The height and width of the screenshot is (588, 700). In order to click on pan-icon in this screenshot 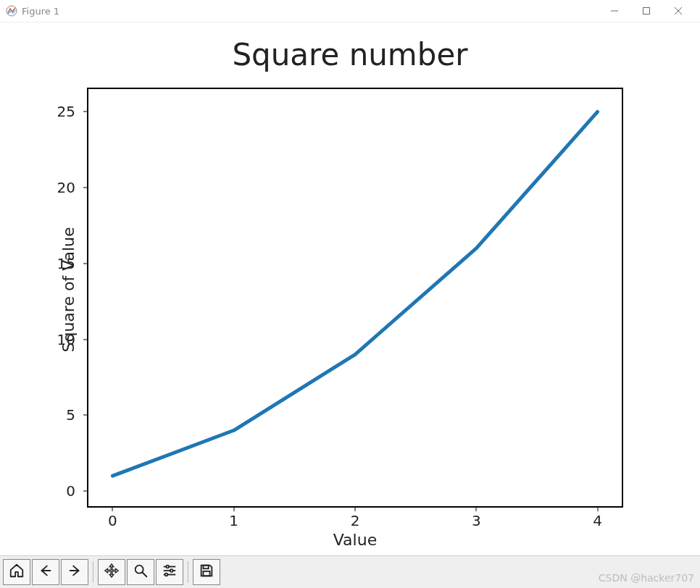, I will do `click(112, 572)`.